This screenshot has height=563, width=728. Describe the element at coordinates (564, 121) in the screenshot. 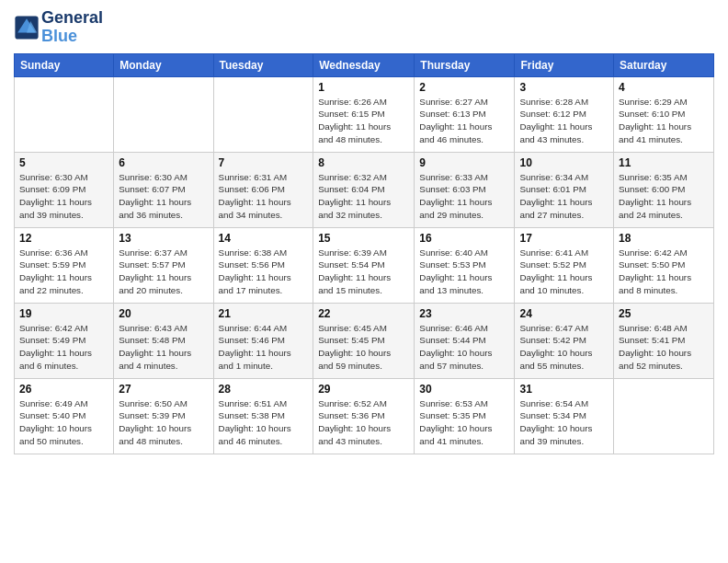

I see `day-info: Sunrise: 6:28 AM Sunset: 6:12 PM Dayligh…` at that location.